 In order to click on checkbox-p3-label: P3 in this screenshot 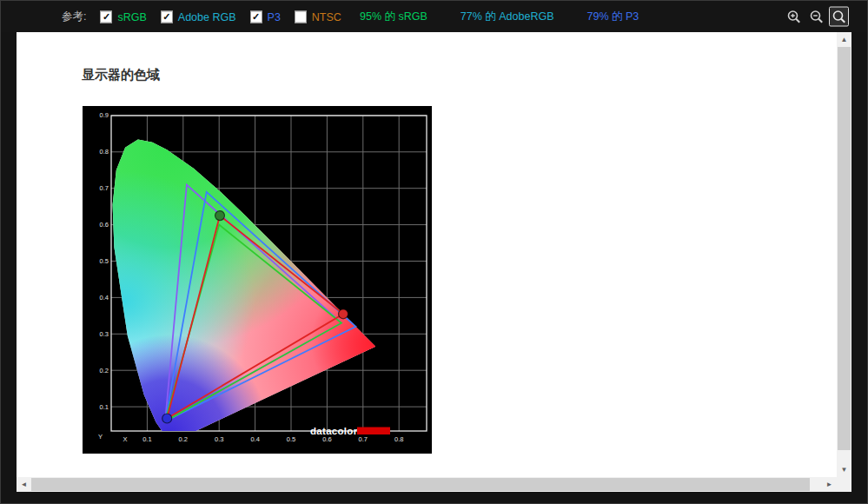, I will do `click(275, 17)`.